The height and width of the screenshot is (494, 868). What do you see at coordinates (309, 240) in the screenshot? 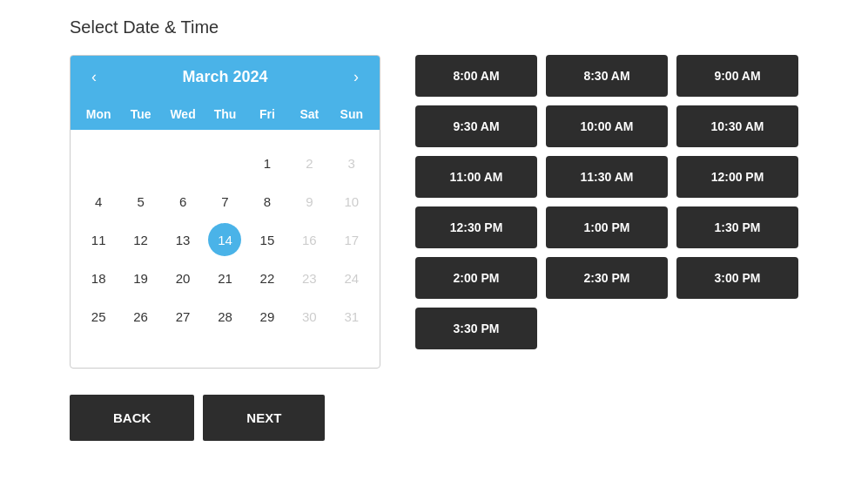
I see `day-cell: 16` at bounding box center [309, 240].